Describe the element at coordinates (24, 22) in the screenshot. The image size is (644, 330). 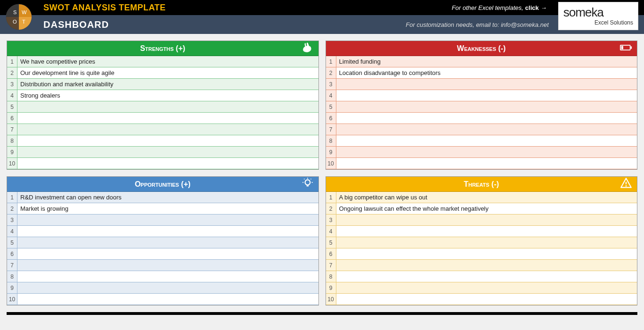
I see `svg-text: T` at that location.